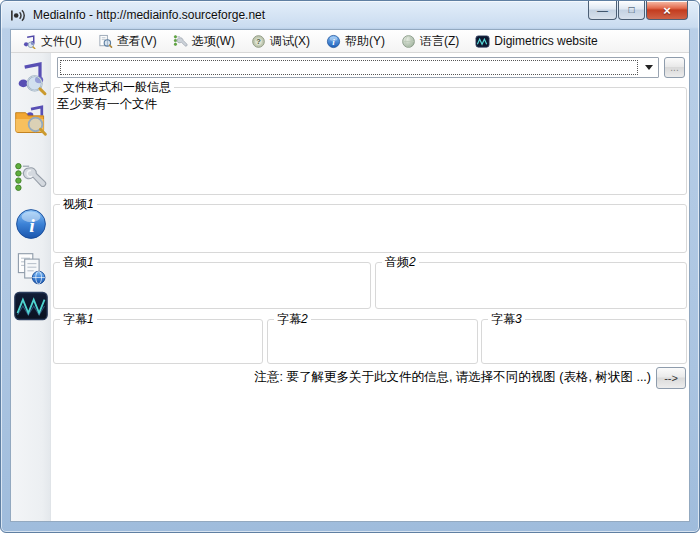 This screenshot has width=700, height=533. What do you see at coordinates (32, 225) in the screenshot?
I see `svg-text: i` at bounding box center [32, 225].